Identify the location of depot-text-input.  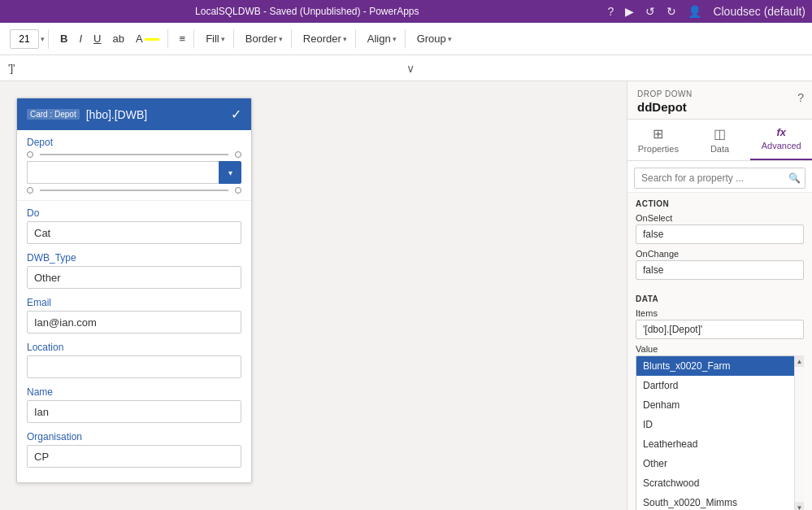
(123, 172).